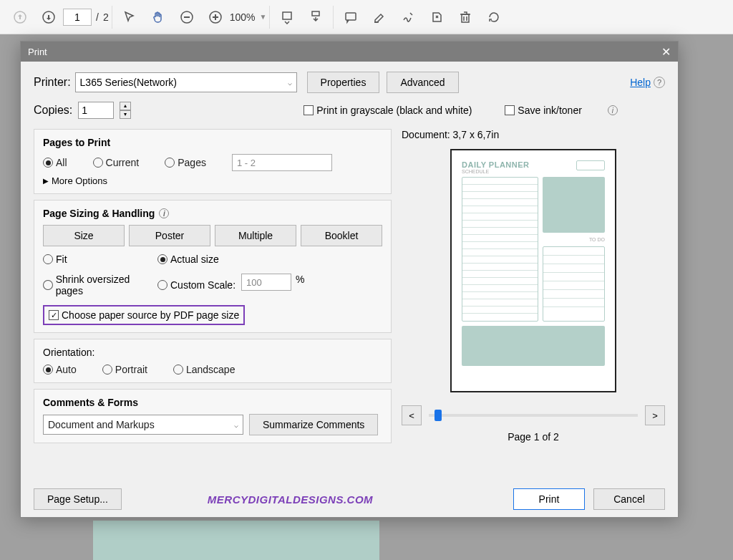 Image resolution: width=733 pixels, height=560 pixels. What do you see at coordinates (215, 17) in the screenshot?
I see `zoom-in-icon` at bounding box center [215, 17].